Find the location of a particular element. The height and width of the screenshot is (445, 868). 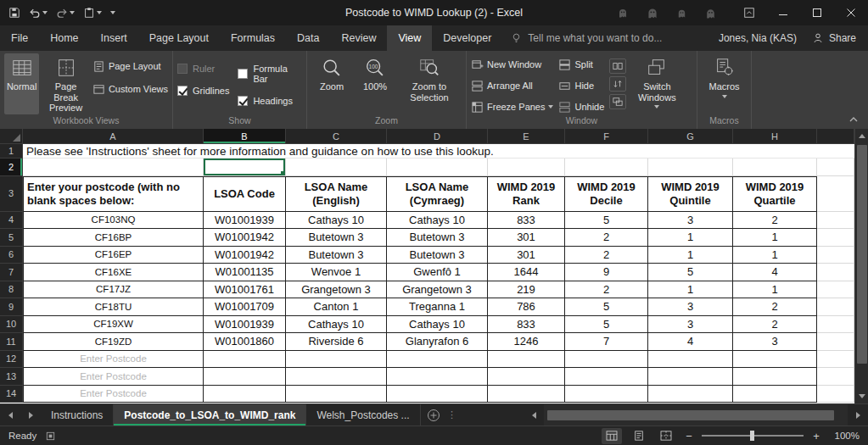

column-header-d: D is located at coordinates (438, 136).